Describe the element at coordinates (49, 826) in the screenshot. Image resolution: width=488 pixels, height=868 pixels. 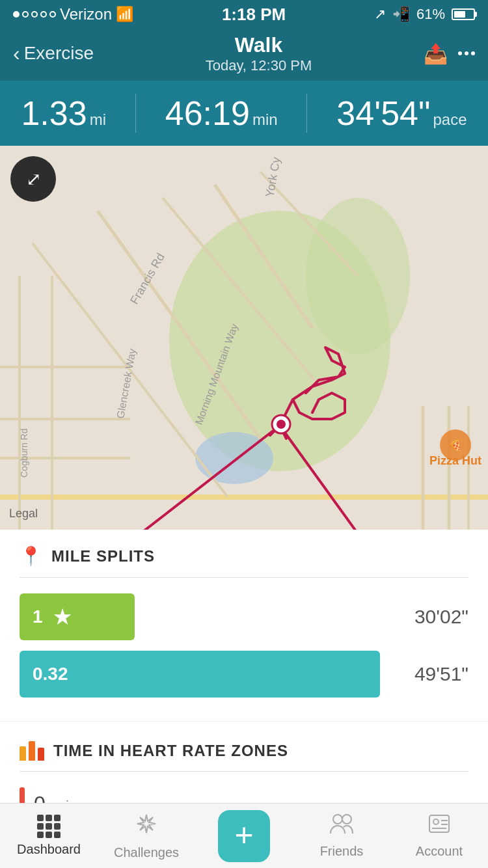
I see `grid-icon` at that location.